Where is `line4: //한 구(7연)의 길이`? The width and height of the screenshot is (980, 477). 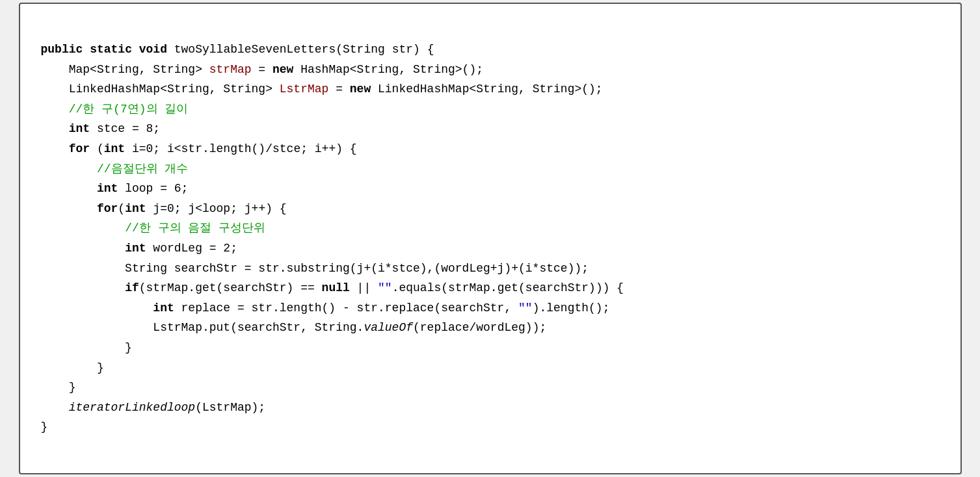 line4: //한 구(7연)의 길이 is located at coordinates (114, 109).